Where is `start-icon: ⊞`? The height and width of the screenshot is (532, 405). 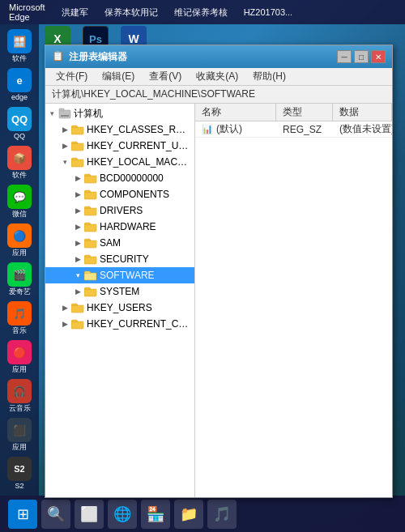 start-icon: ⊞ is located at coordinates (23, 514).